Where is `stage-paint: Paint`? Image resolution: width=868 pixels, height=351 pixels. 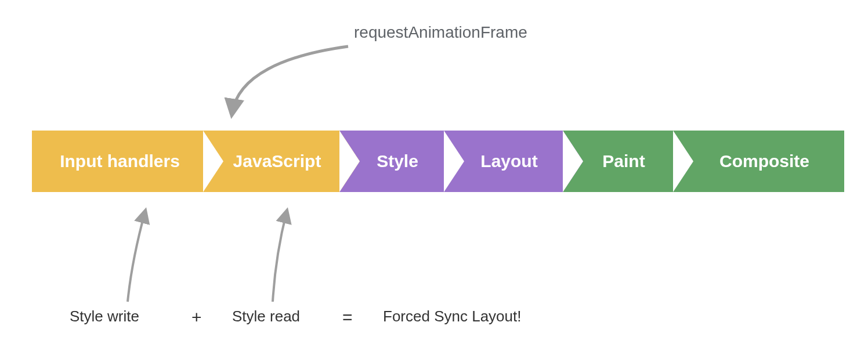 stage-paint: Paint is located at coordinates (618, 161).